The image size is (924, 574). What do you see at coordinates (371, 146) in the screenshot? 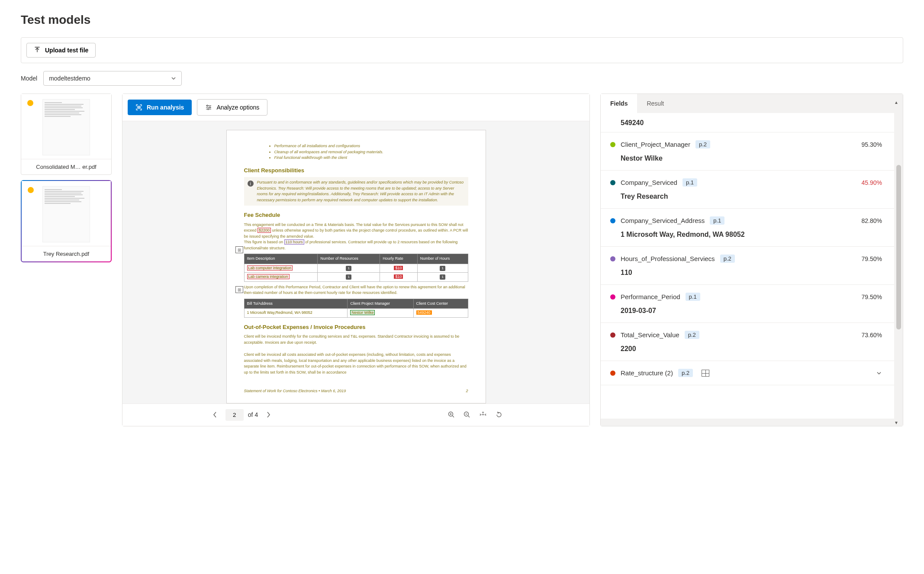
I see `doc-bullet: Performance of all installations and con…` at bounding box center [371, 146].